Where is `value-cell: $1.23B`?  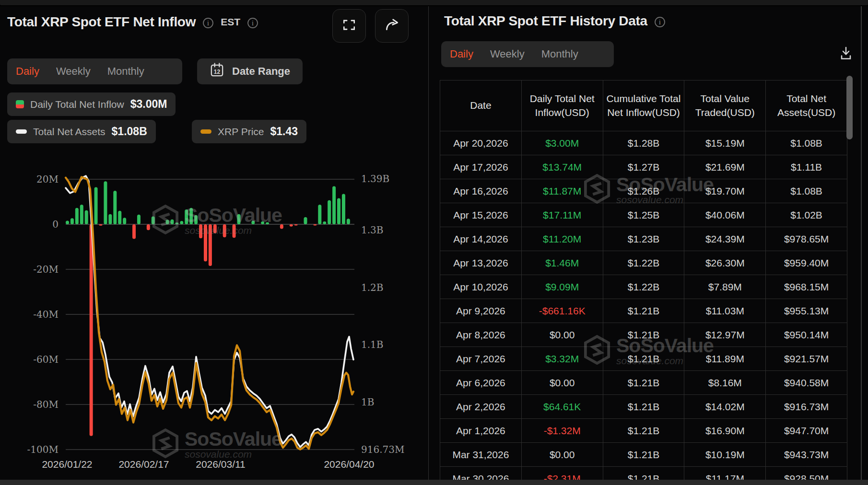
value-cell: $1.23B is located at coordinates (644, 239).